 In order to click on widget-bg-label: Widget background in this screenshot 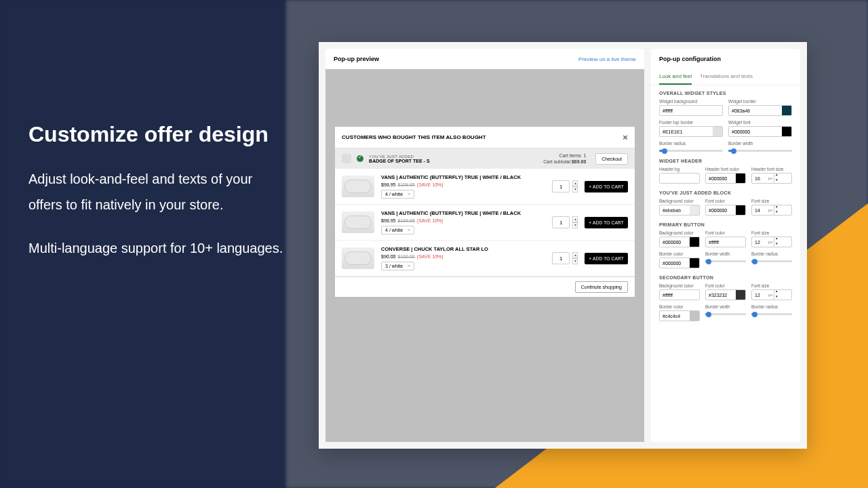, I will do `click(691, 102)`.